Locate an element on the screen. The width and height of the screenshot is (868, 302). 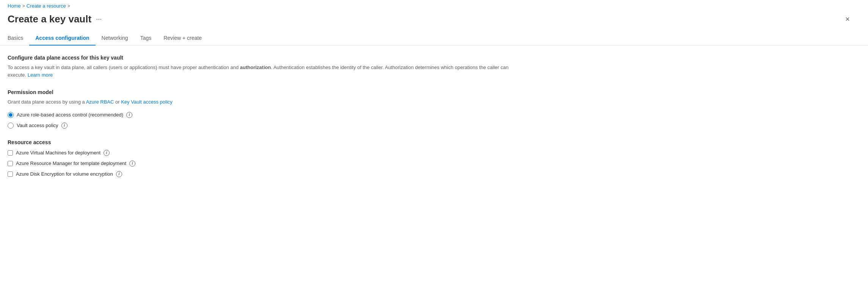
radio-rbac-input is located at coordinates (11, 115).